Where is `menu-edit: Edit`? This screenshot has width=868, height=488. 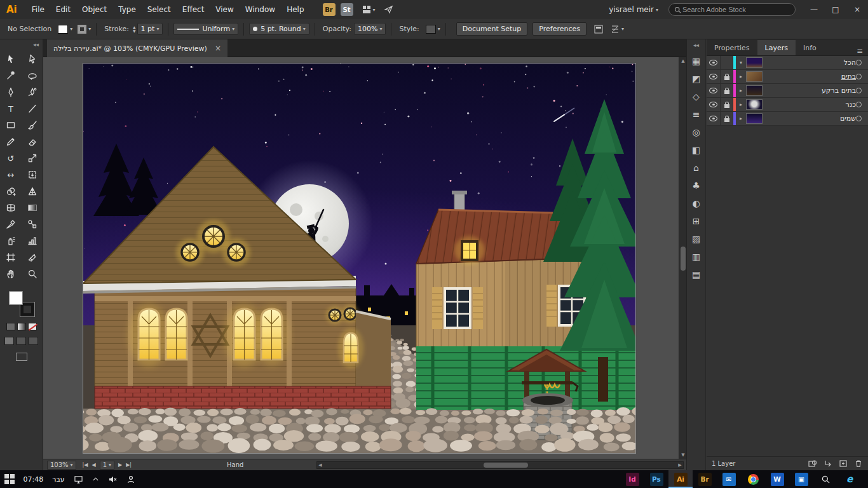
menu-edit: Edit is located at coordinates (64, 10).